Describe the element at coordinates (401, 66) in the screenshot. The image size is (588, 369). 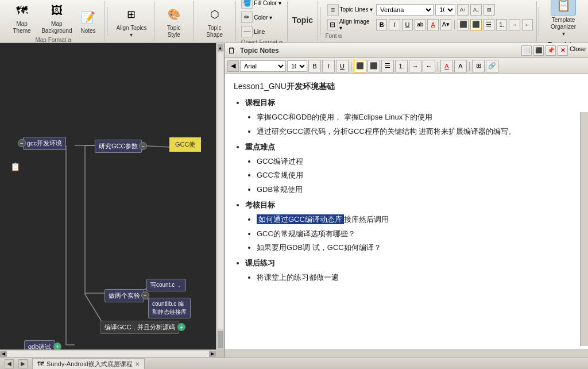
I see `notes-numbered-button: 1.` at that location.